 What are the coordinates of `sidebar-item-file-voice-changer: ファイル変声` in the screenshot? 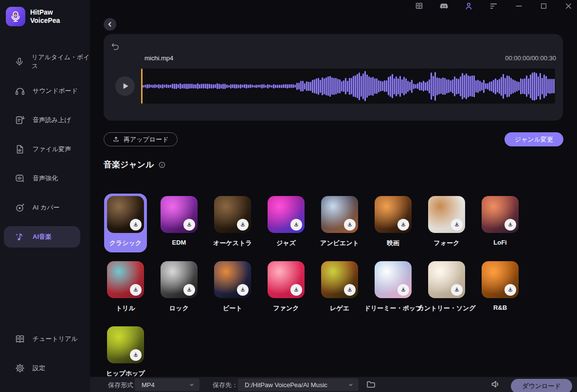 It's located at (45, 149).